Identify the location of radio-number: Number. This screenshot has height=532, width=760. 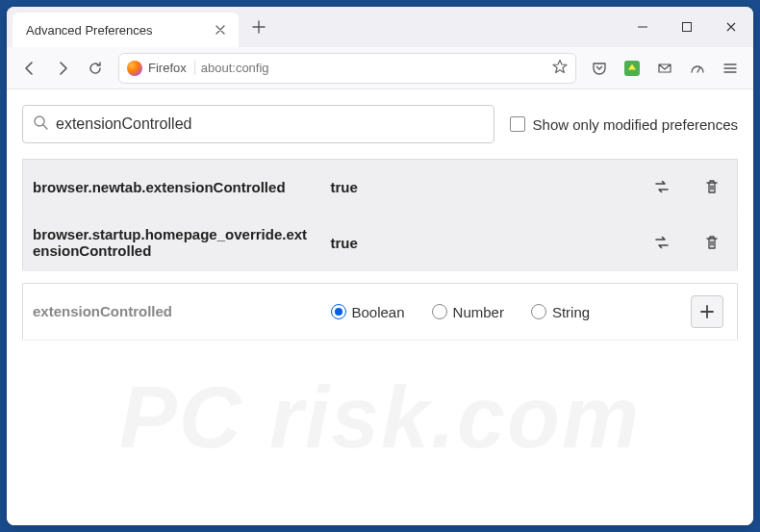
(468, 312).